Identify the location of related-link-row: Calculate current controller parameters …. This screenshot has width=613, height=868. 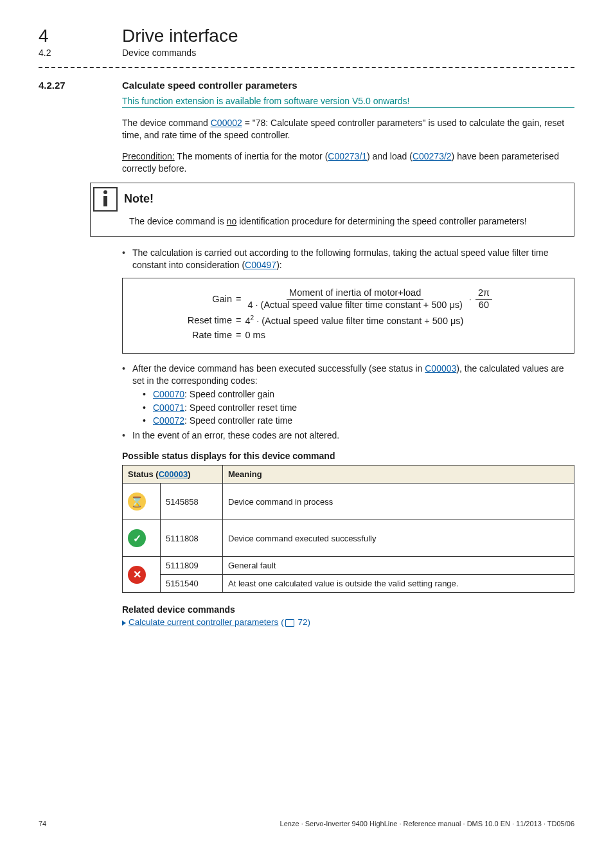
(348, 622).